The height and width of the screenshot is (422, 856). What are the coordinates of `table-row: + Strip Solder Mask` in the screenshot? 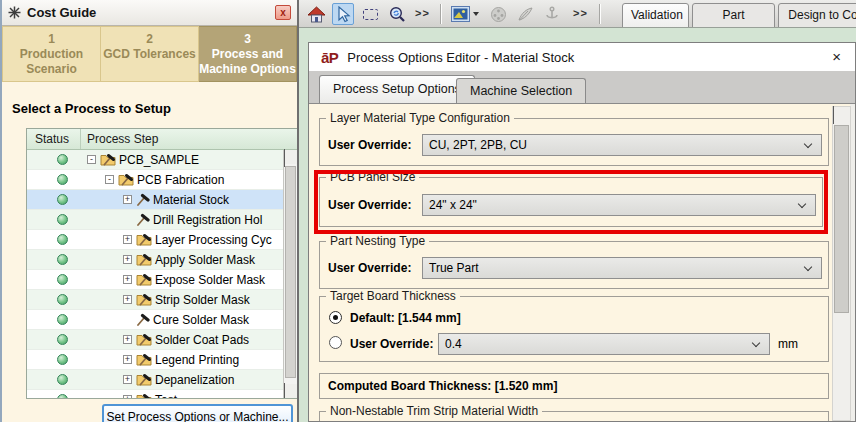 It's located at (156, 300).